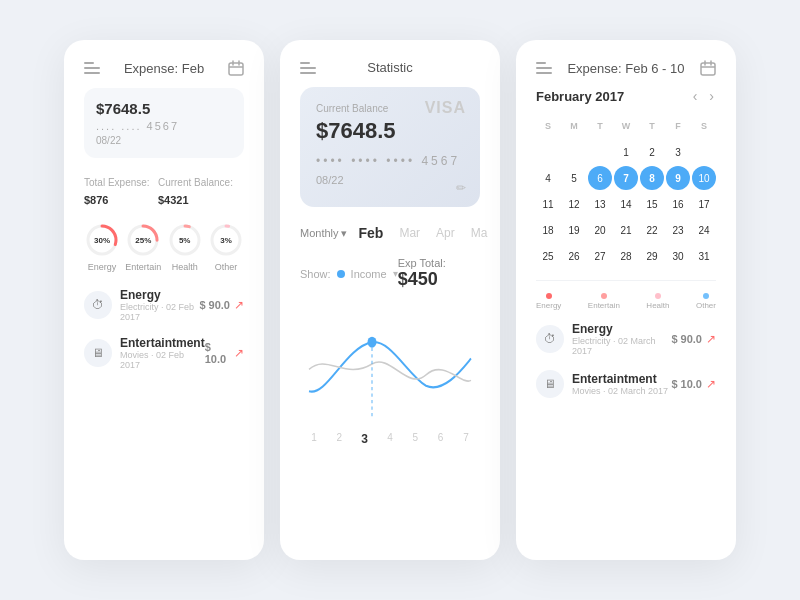 This screenshot has height=600, width=800. What do you see at coordinates (446, 233) in the screenshot?
I see `tab-apr: Apr` at bounding box center [446, 233].